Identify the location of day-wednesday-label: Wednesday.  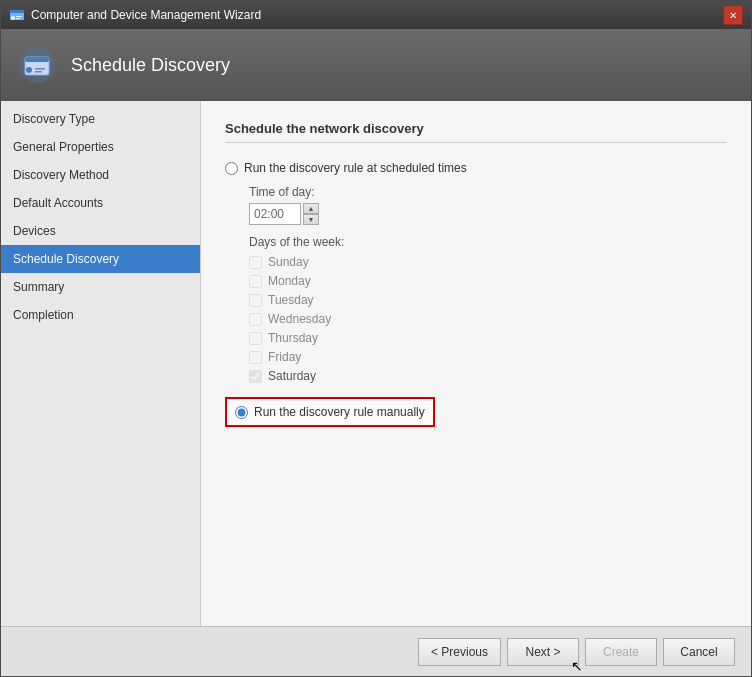
(300, 319).